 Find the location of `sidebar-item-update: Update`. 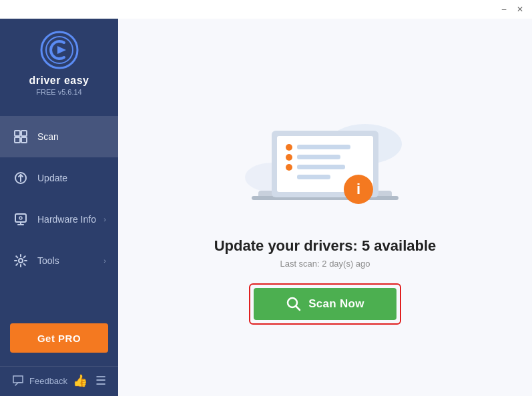

sidebar-item-update: Update is located at coordinates (59, 178).